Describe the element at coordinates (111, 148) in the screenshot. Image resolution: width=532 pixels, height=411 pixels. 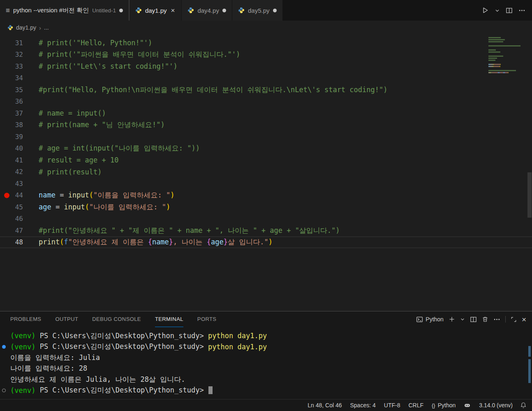
I see `code-text: # age = int(input("나이를 입력하세요: "))` at that location.